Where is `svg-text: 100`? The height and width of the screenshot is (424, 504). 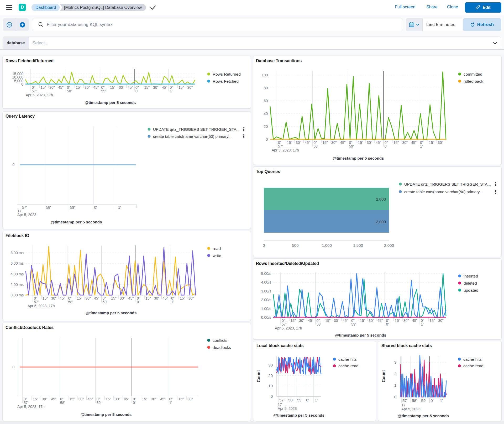 svg-text: 100 is located at coordinates (265, 75).